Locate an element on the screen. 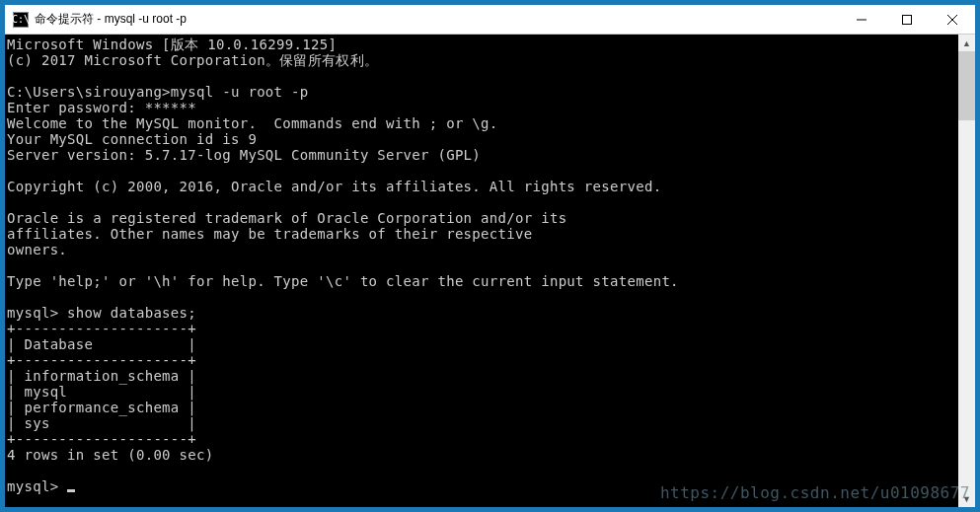  scrollbar: ▲ ▼ is located at coordinates (967, 270).